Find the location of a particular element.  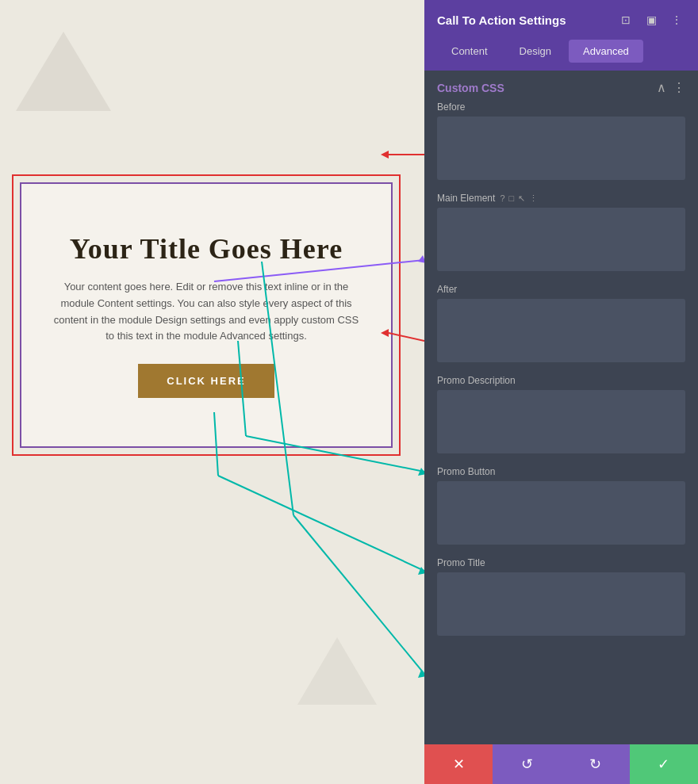

field-label-main-element: Main Element ? □ ↖ ⋮ is located at coordinates (562, 198).